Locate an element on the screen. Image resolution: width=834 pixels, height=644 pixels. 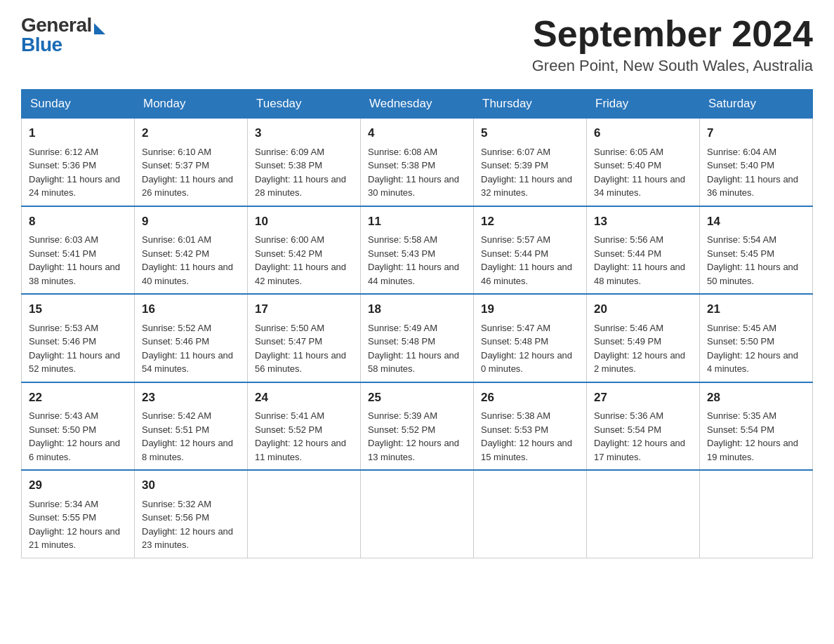
calendar-week-3: 15 Sunrise: 5:53 AM Sunset: 5:46 PM Dayl… is located at coordinates (417, 338).